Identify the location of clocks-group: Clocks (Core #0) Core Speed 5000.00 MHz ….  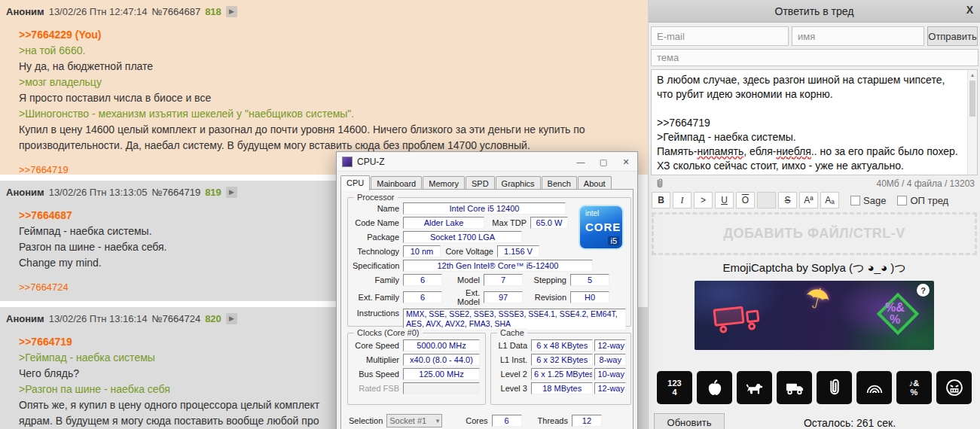
(417, 369).